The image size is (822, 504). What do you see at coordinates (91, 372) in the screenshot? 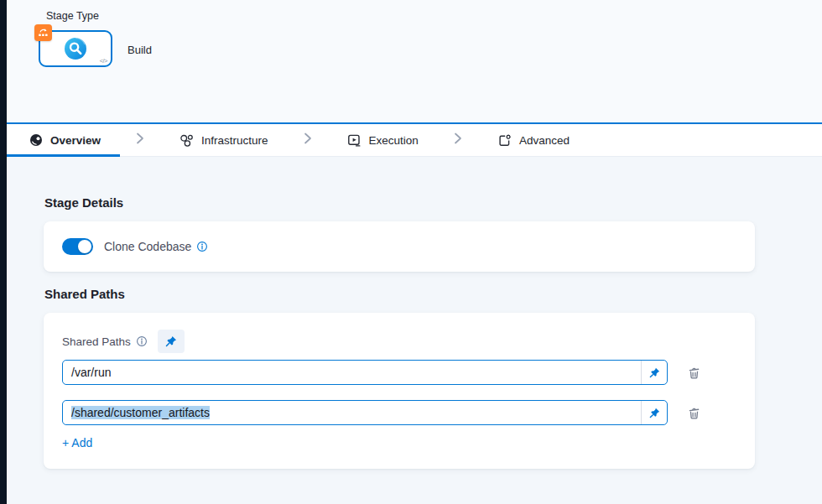
I see `shared-path-value: /var/run` at bounding box center [91, 372].